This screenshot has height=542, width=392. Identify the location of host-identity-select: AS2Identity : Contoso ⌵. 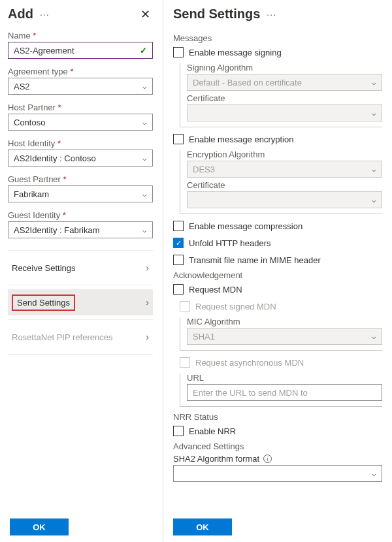
(80, 158).